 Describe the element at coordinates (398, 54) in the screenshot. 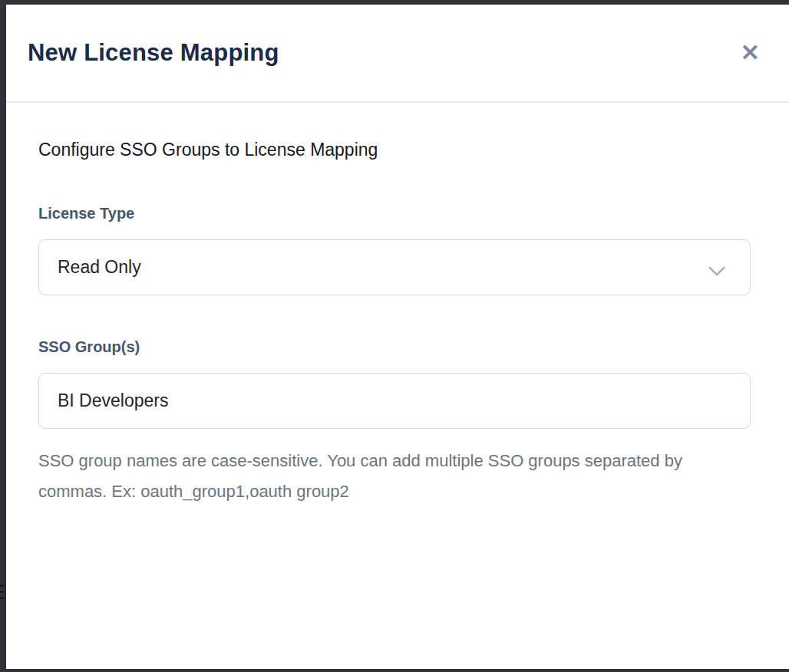

I see `modal-header: New License Mapping ✕` at that location.